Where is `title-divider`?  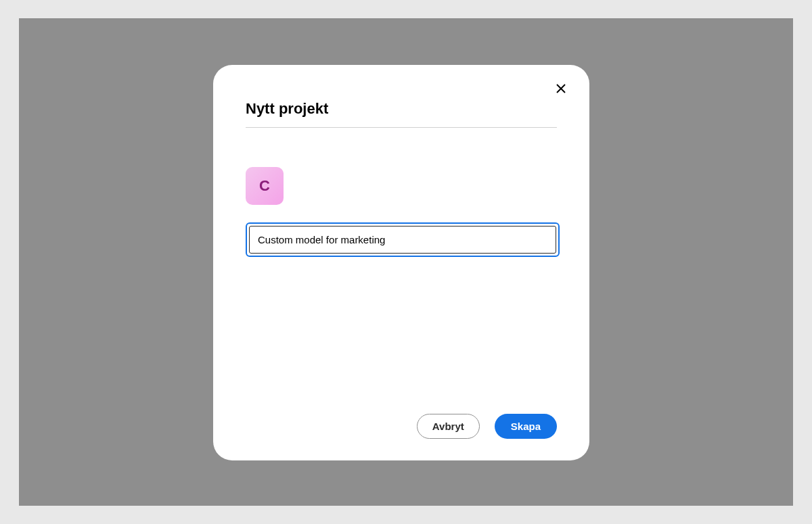 title-divider is located at coordinates (401, 127).